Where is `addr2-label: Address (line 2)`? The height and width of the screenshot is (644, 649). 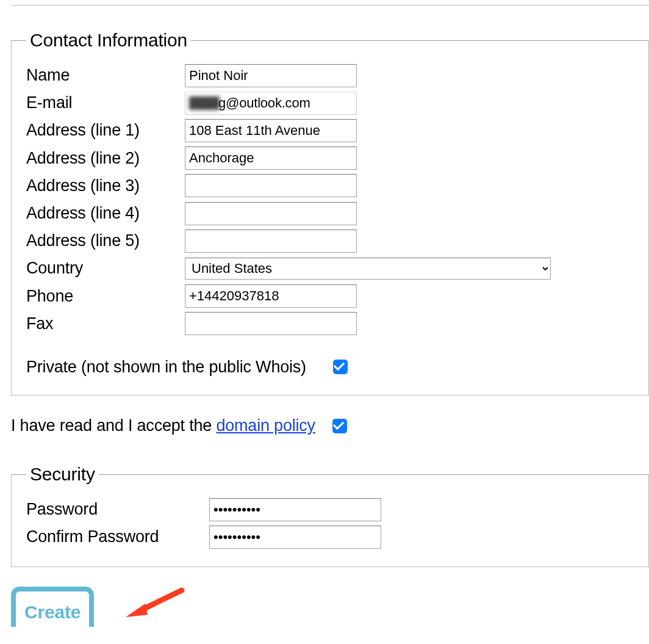 addr2-label: Address (line 2) is located at coordinates (106, 159).